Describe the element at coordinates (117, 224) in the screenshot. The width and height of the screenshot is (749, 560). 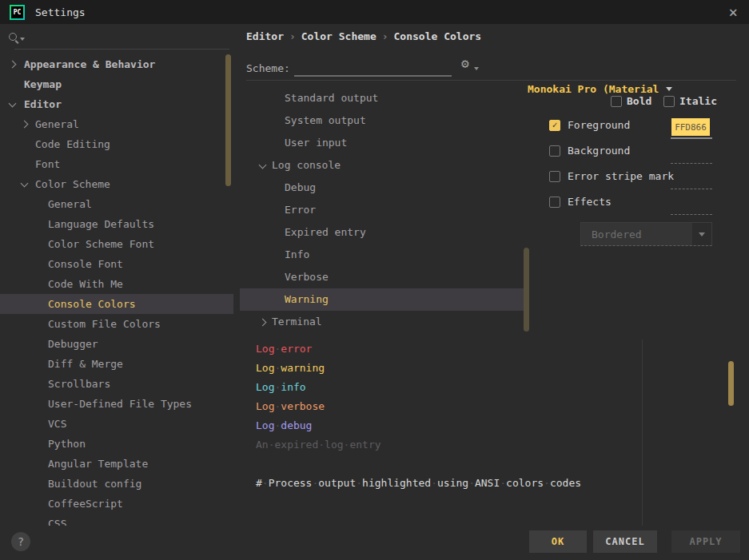
I see `sidebar-item-language-defaults: Language Defaults` at that location.